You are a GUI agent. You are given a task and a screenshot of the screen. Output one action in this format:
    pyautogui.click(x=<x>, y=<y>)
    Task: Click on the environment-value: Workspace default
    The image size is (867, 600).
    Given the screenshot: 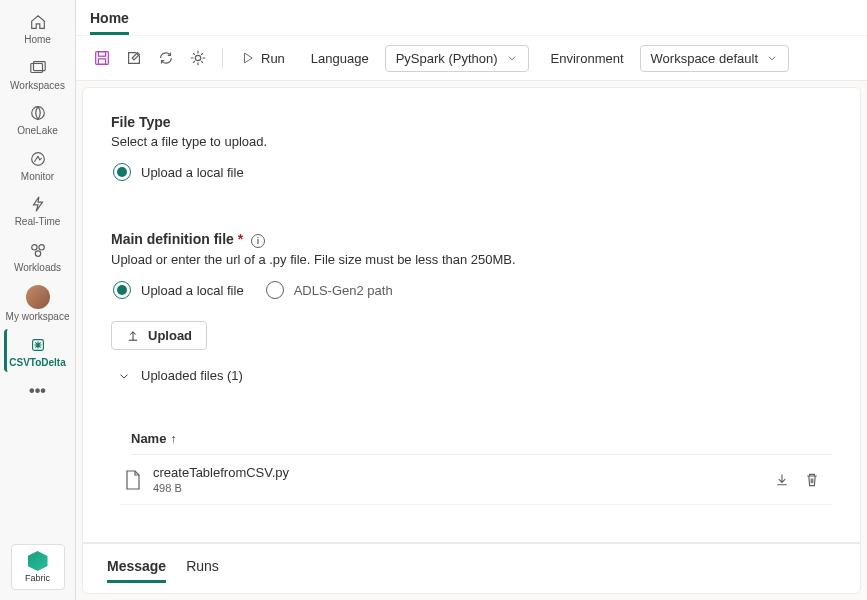 What is the action you would take?
    pyautogui.click(x=704, y=58)
    